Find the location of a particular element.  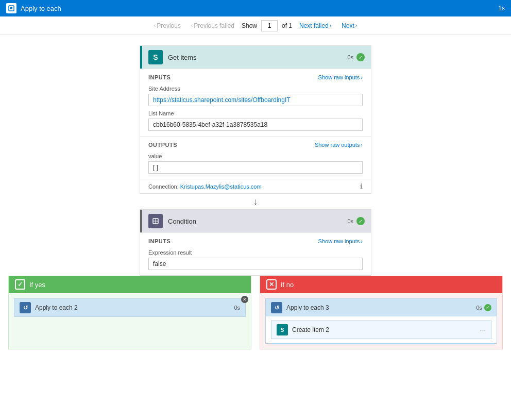

apply-each-2-card: ✕ ↺ Apply to each 2 0s is located at coordinates (130, 308).